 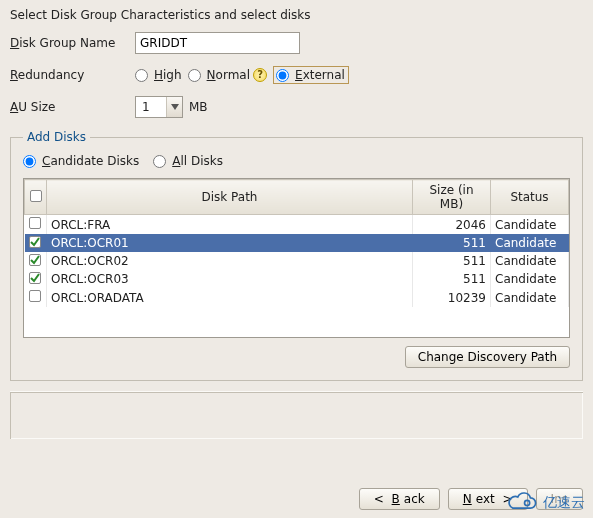 What do you see at coordinates (174, 107) in the screenshot?
I see `chevron-down-icon` at bounding box center [174, 107].